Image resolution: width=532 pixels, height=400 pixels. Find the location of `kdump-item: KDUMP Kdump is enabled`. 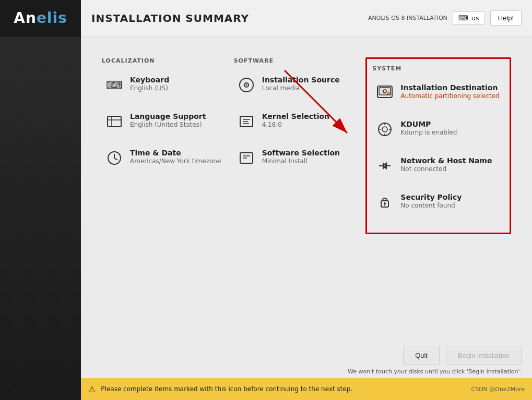

kdump-item: KDUMP Kdump is enabled is located at coordinates (439, 129).